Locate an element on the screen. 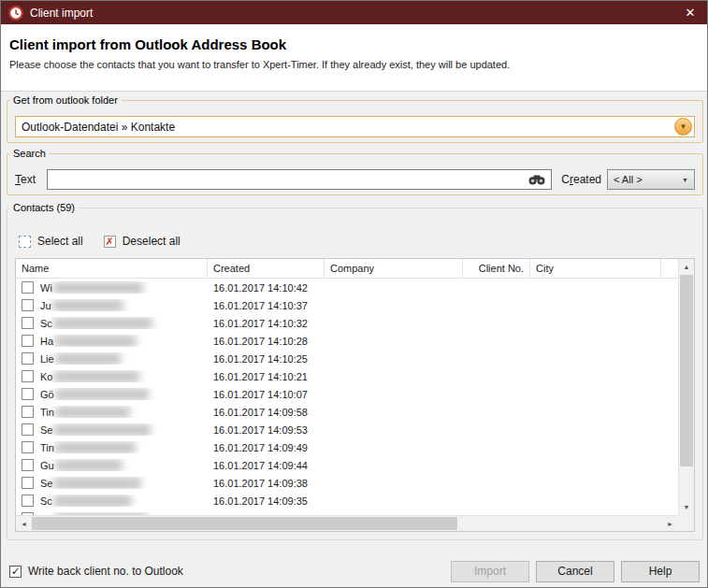 This screenshot has height=588, width=708. contact-name-prefix: Tin is located at coordinates (47, 448).